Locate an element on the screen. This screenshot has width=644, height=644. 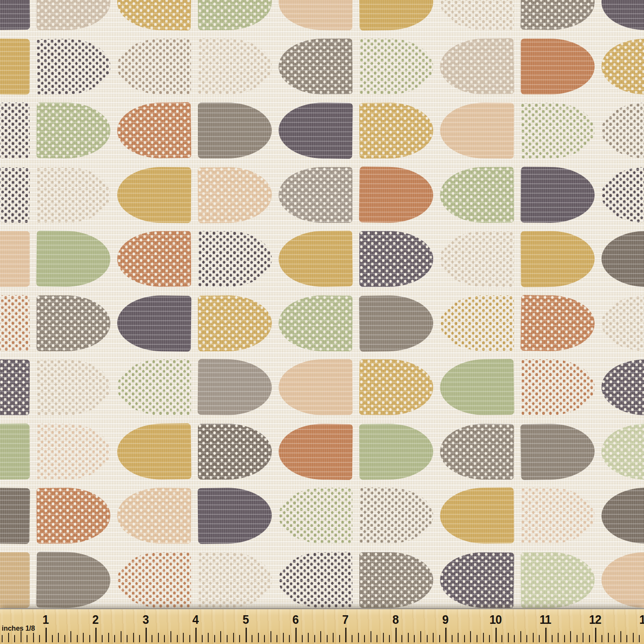
ruler-units-label: inches 1/8 is located at coordinates (18, 629).